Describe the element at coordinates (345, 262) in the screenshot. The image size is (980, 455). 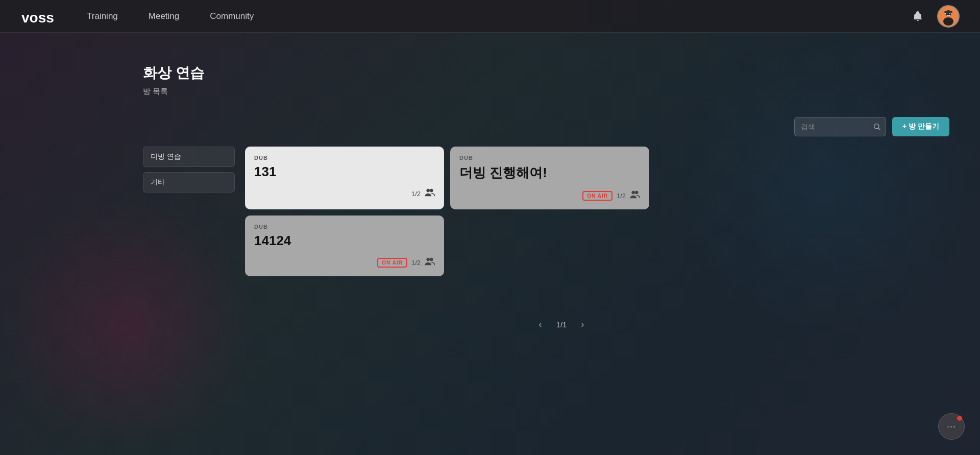
I see `room-footer-3: ON AIR 1/2` at that location.